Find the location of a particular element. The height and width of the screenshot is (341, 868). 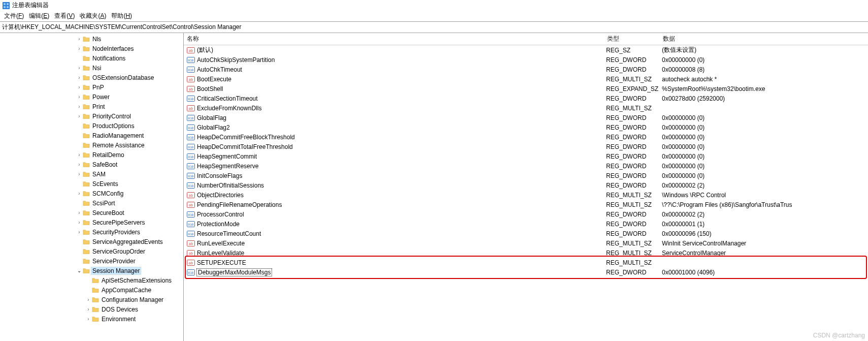

list-row: ExcludeFromKnownDllsREG_MULTI_SZ is located at coordinates (526, 108).